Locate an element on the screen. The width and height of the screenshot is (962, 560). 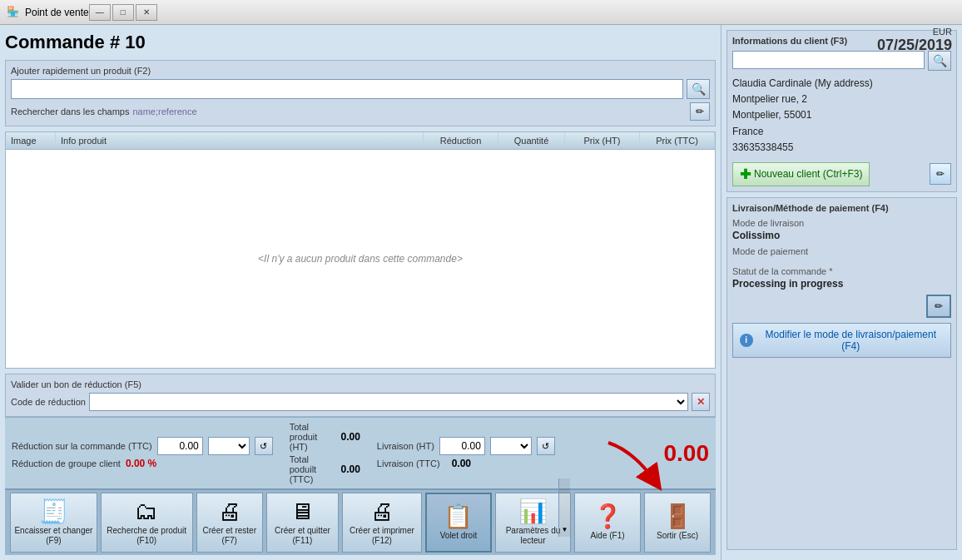
col-prix-ht-header: Prix (HT) is located at coordinates (602, 141).